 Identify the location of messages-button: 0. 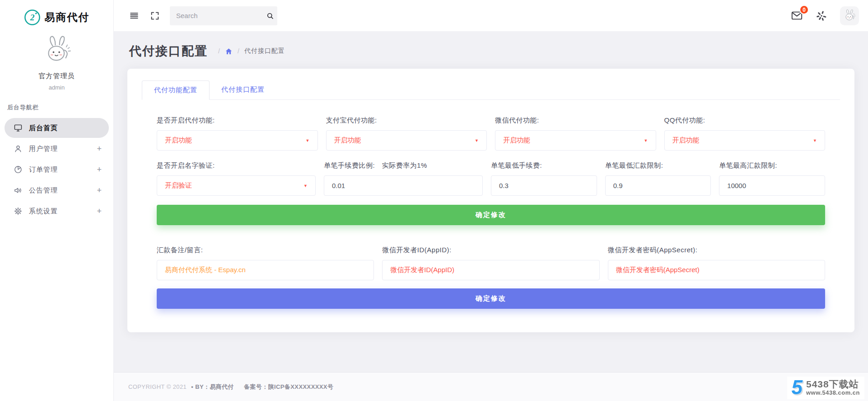
(797, 15).